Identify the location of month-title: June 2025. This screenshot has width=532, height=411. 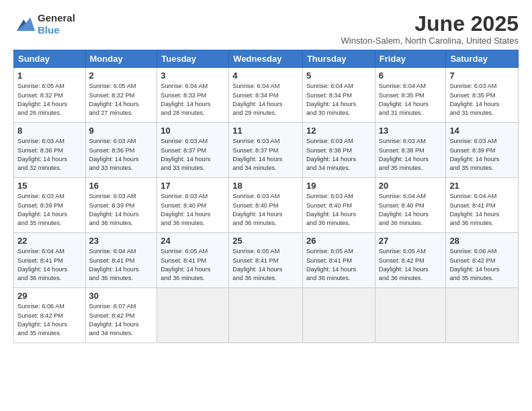
(430, 24).